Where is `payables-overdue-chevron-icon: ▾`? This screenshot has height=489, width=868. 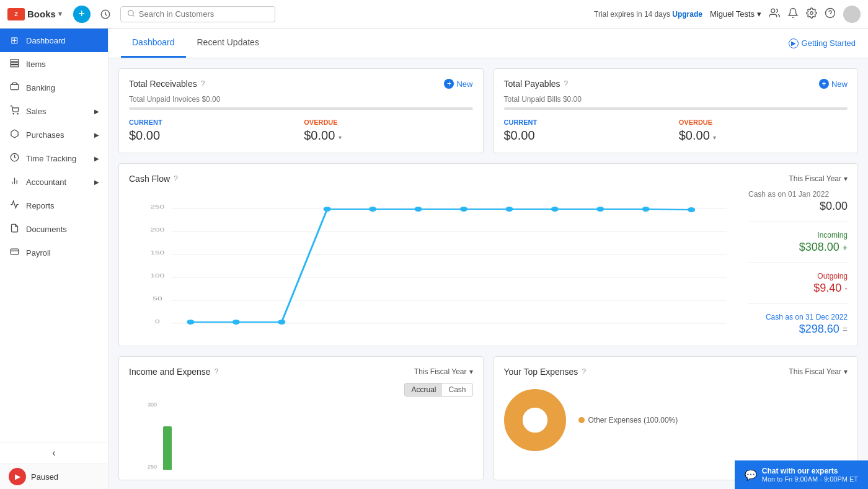 payables-overdue-chevron-icon: ▾ is located at coordinates (714, 138).